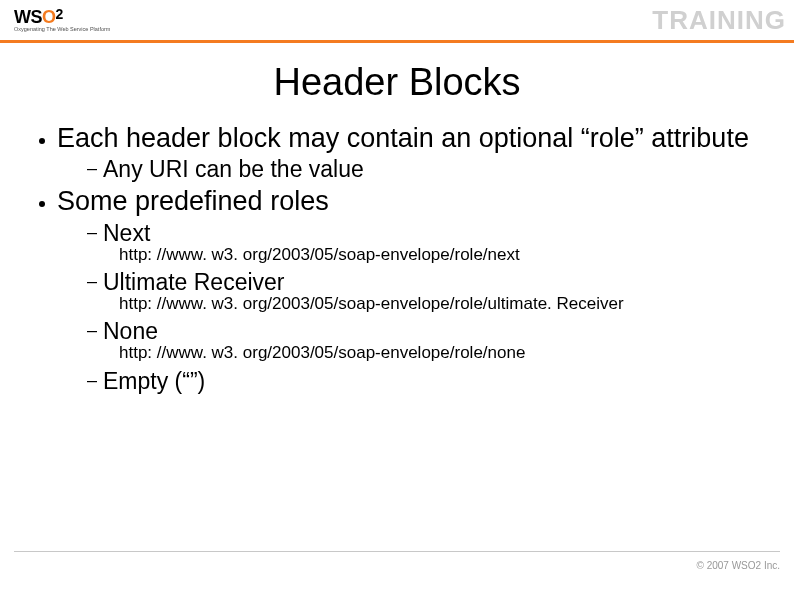 The image size is (794, 595). What do you see at coordinates (397, 20) in the screenshot?
I see `topbar: WSO2 Oxygenating The Web Service Platfor…` at bounding box center [397, 20].